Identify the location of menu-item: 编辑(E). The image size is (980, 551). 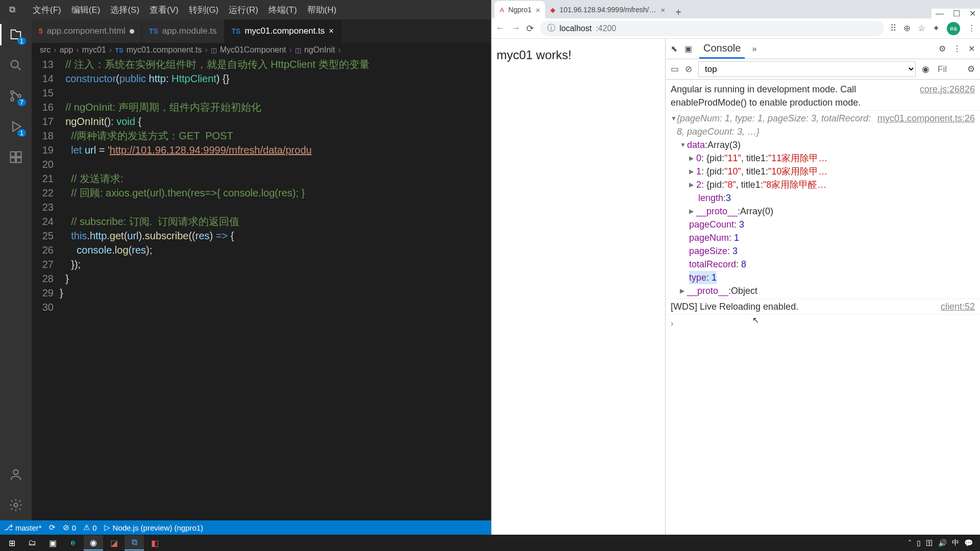
(86, 10).